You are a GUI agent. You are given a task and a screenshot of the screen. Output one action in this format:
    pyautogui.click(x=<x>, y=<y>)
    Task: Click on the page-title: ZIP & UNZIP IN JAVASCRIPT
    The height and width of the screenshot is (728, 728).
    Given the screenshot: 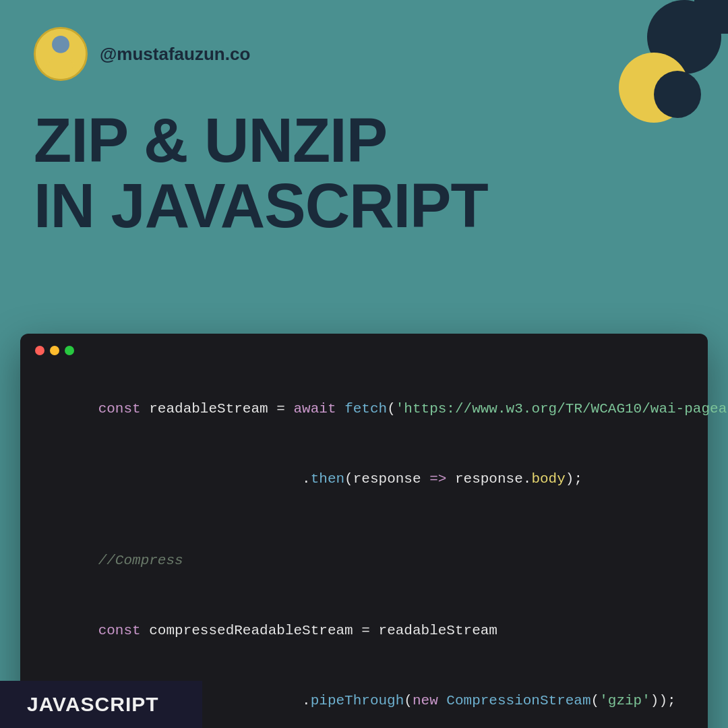 What is the action you would take?
    pyautogui.click(x=261, y=173)
    